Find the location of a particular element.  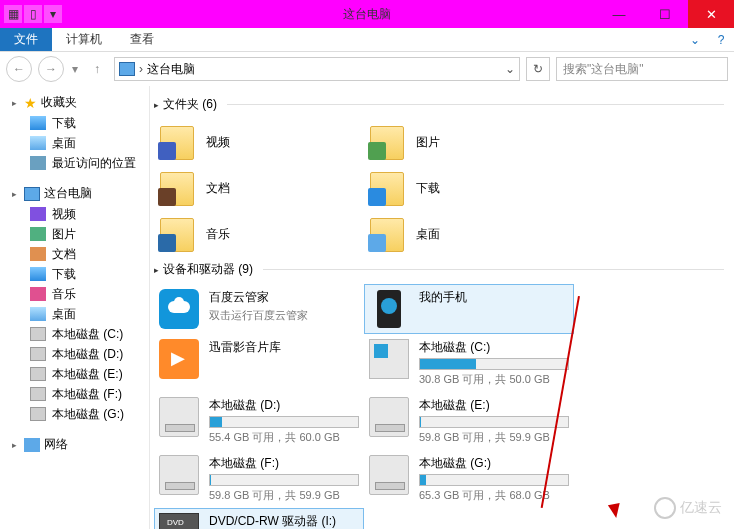

section-title: 文件夹 (6) is located at coordinates (190, 104).